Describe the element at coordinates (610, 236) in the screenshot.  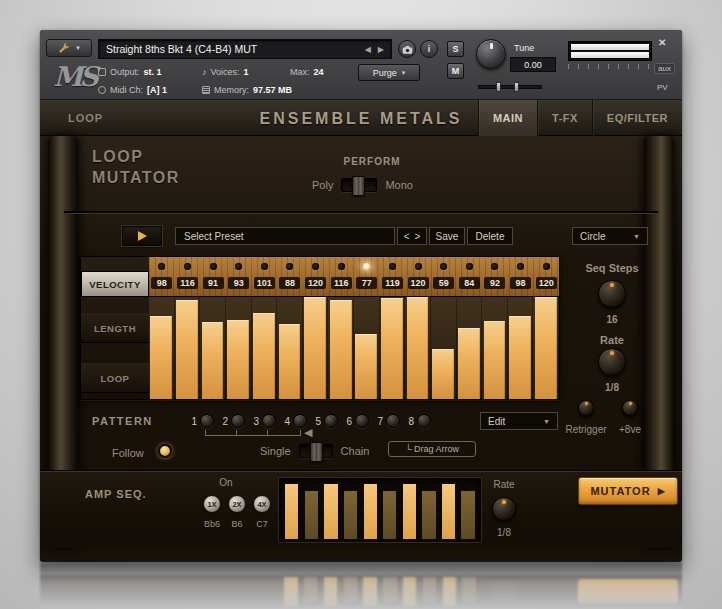
I see `shape-dropdown: Circle ▼` at that location.